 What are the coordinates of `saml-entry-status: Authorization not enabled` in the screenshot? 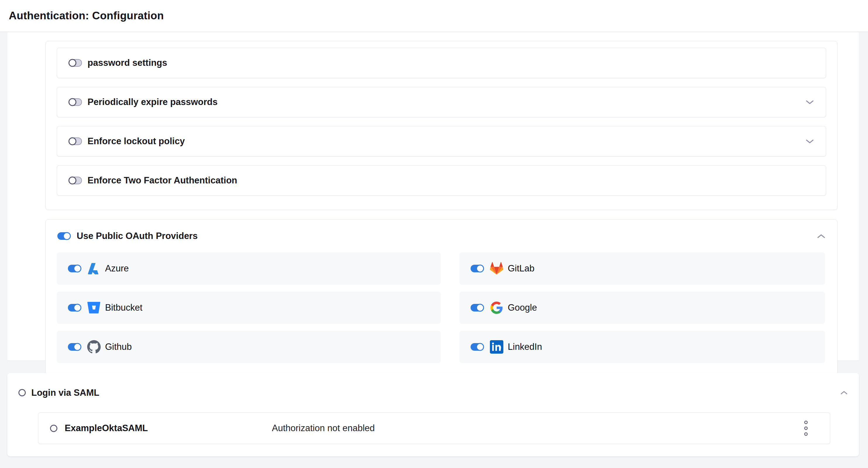 It's located at (323, 428).